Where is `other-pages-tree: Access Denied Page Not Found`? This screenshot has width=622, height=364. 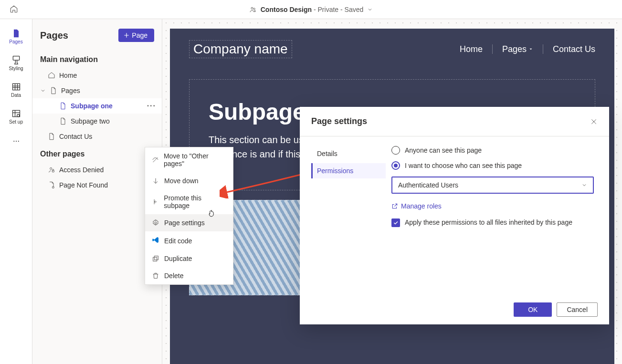
other-pages-tree: Access Denied Page Not Found is located at coordinates (97, 177).